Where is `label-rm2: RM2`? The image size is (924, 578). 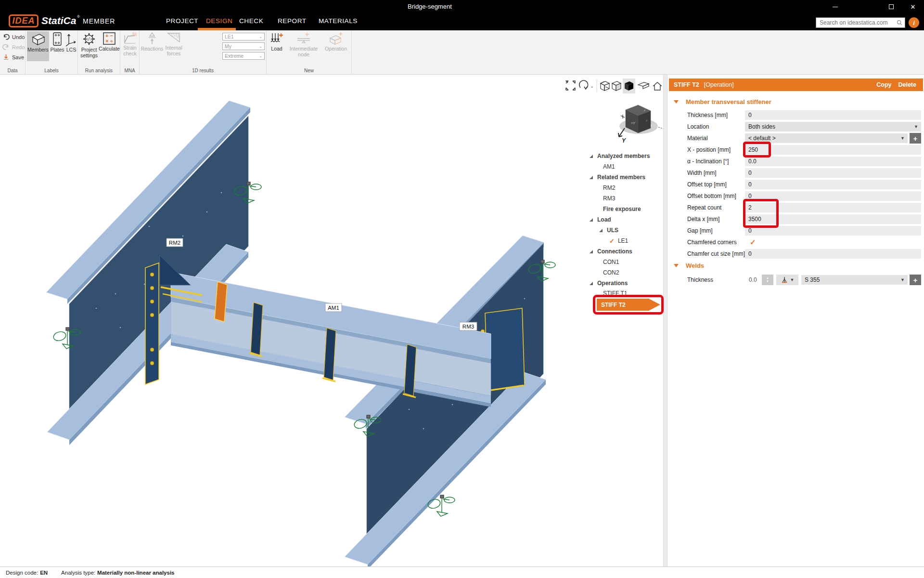
label-rm2: RM2 is located at coordinates (175, 243).